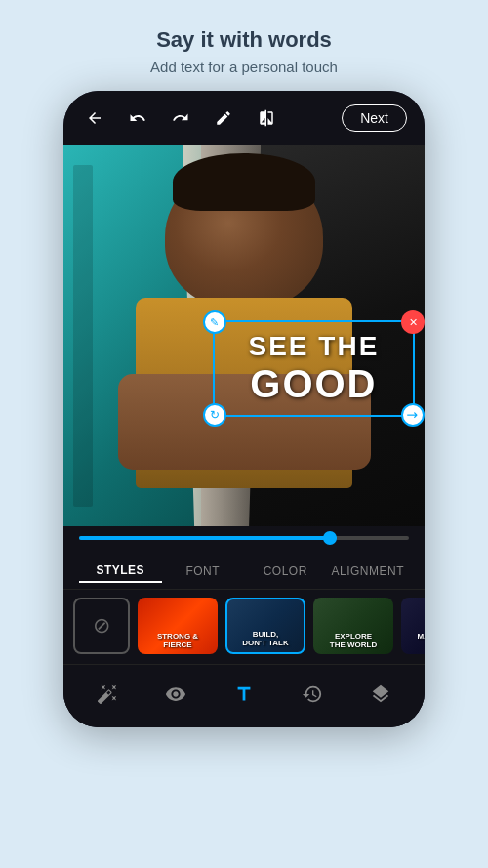 Image resolution: width=488 pixels, height=868 pixels. I want to click on undo-icon, so click(138, 118).